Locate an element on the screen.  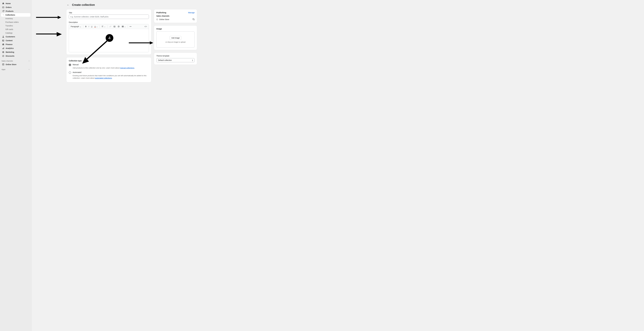
nav-analytics: Analytics is located at coordinates (16, 48).